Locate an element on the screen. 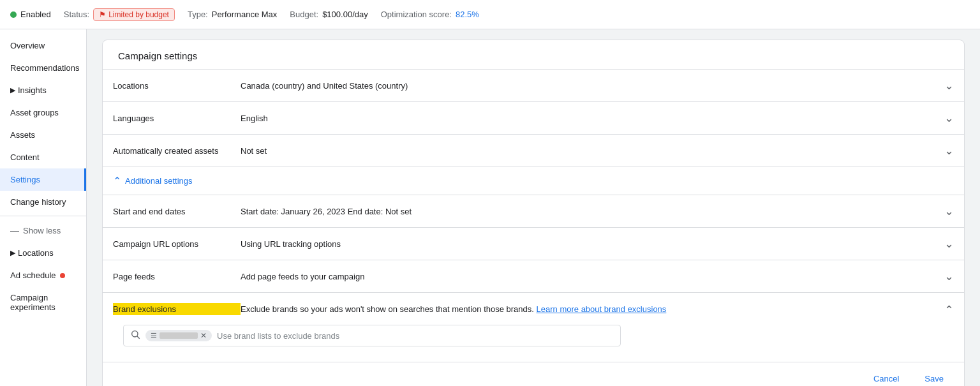 This screenshot has width=980, height=386. locations-row: Locations Canada (country) and United St… is located at coordinates (533, 85).